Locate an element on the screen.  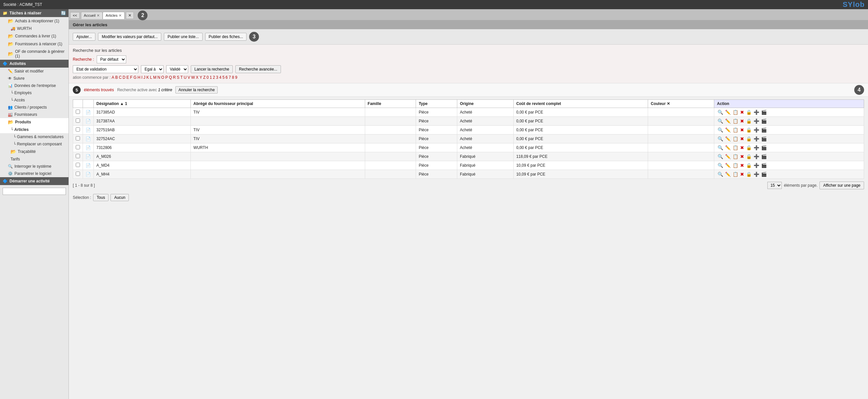
sidebar-item-achats: 📂 Achats à réceptionner (1) is located at coordinates (34, 21).